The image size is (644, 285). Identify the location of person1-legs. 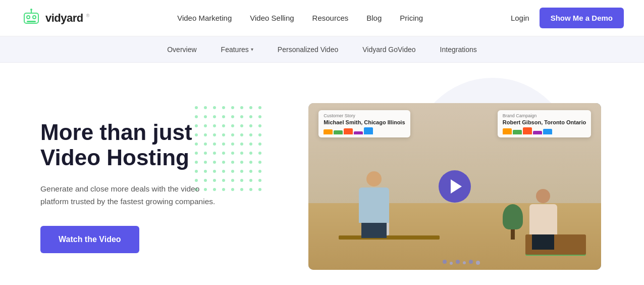
(374, 230).